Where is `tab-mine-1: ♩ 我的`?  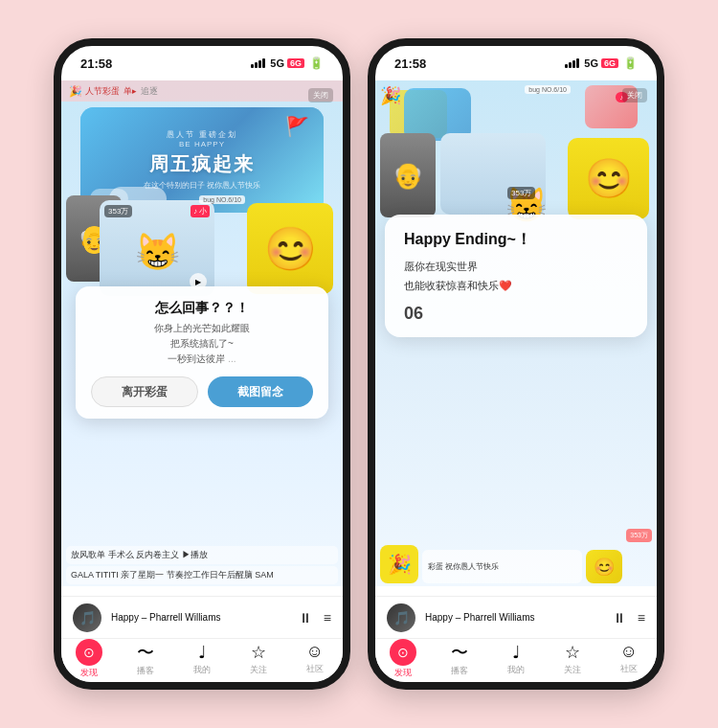 tab-mine-1: ♩ 我的 is located at coordinates (203, 659).